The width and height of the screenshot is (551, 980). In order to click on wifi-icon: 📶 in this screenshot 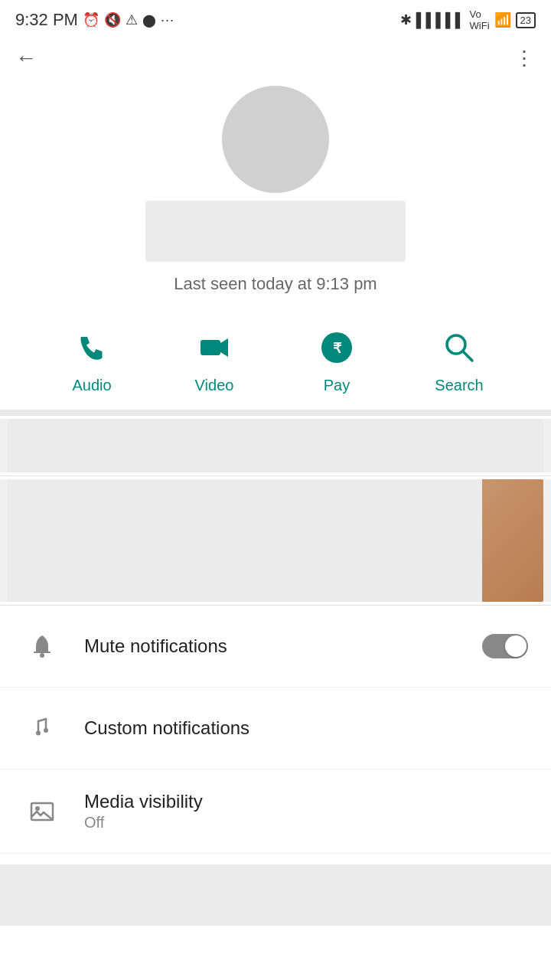, I will do `click(503, 20)`.